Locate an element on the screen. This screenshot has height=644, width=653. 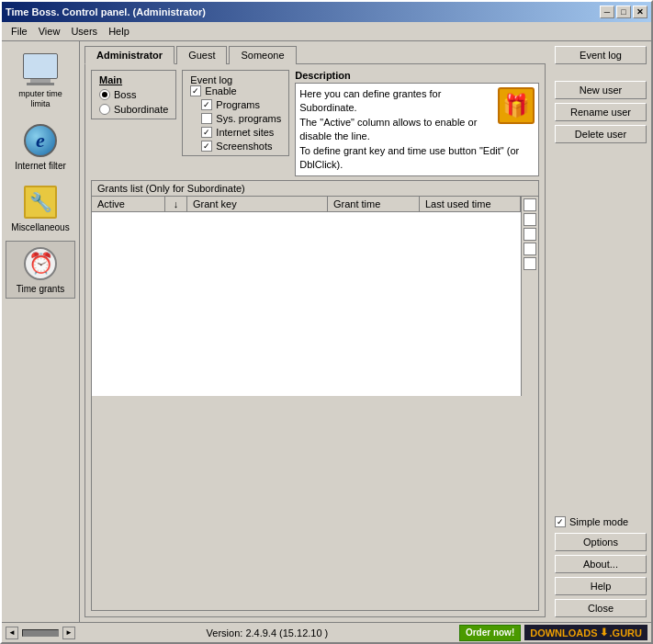
menu-help: Help is located at coordinates (119, 31).